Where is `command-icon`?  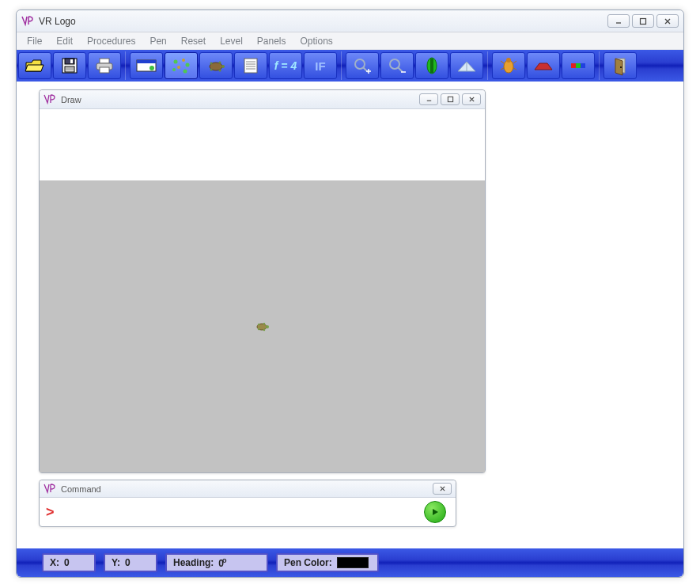 command-icon is located at coordinates (50, 489).